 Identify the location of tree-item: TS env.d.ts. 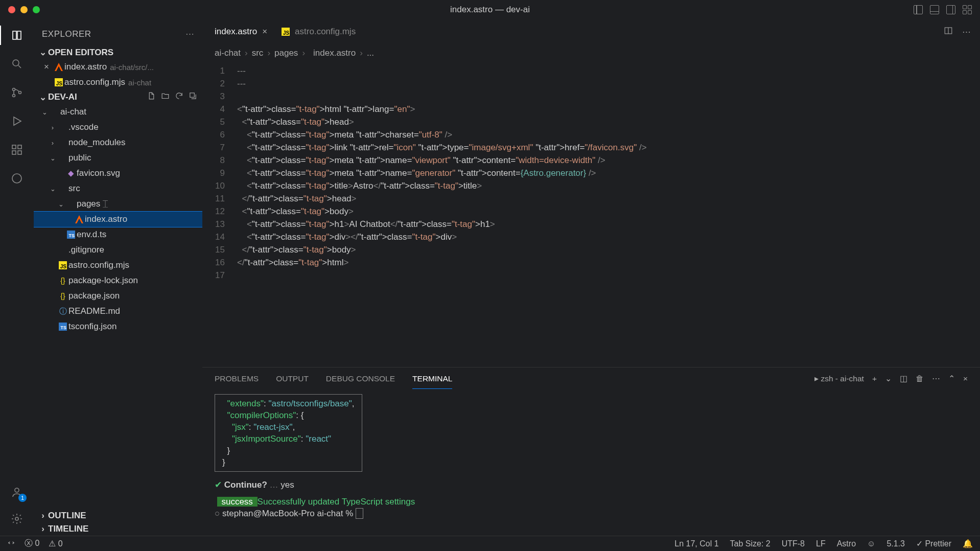
(118, 235).